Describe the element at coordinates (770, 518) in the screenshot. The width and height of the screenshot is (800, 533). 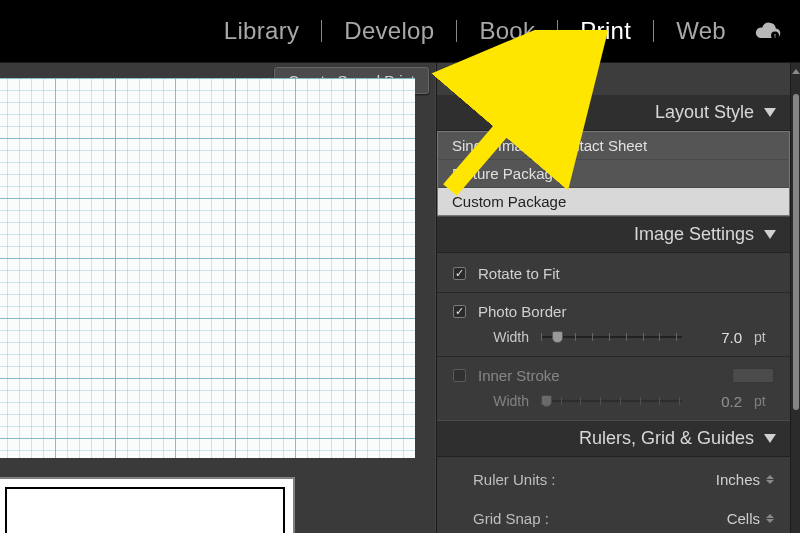
I see `grid-snap-stepper` at that location.